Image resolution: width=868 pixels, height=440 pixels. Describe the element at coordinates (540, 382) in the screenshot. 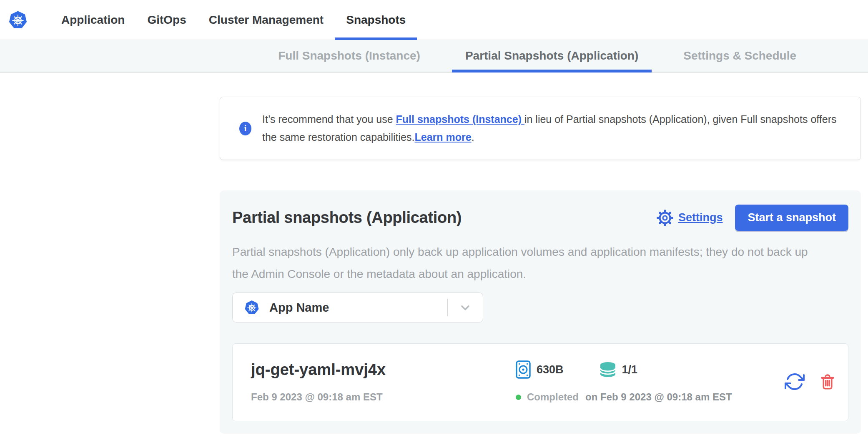

I see `snapshot-row: jq-get-yaml-mvj4x 630B` at that location.